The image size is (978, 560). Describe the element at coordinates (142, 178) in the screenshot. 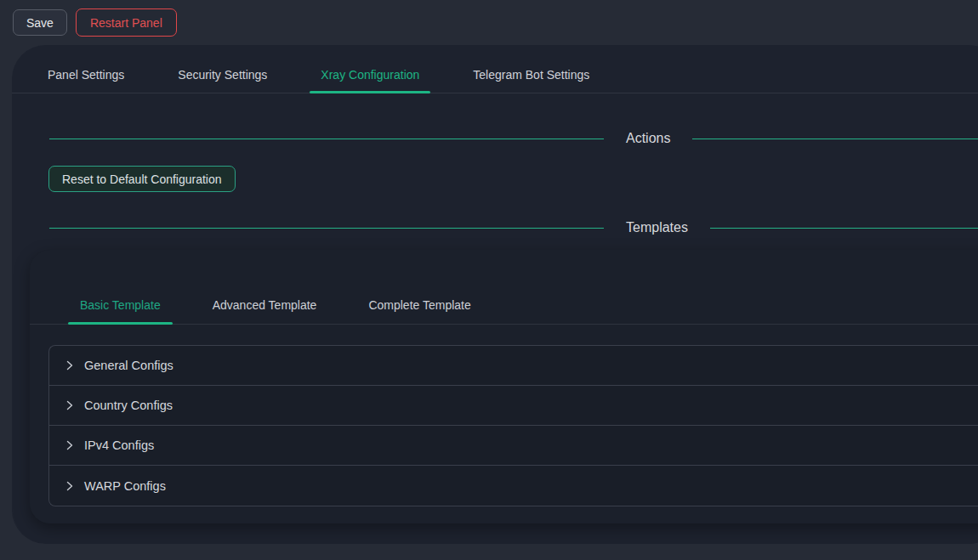

I see `reset-default-configuration-button: Reset to Default Configuration` at that location.